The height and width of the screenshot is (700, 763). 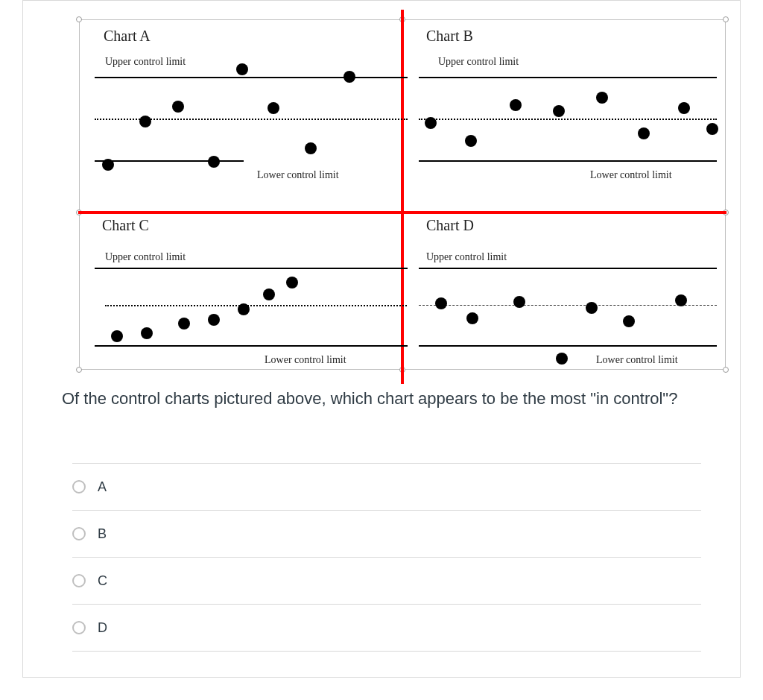 I want to click on chart-title: Chart D, so click(x=450, y=225).